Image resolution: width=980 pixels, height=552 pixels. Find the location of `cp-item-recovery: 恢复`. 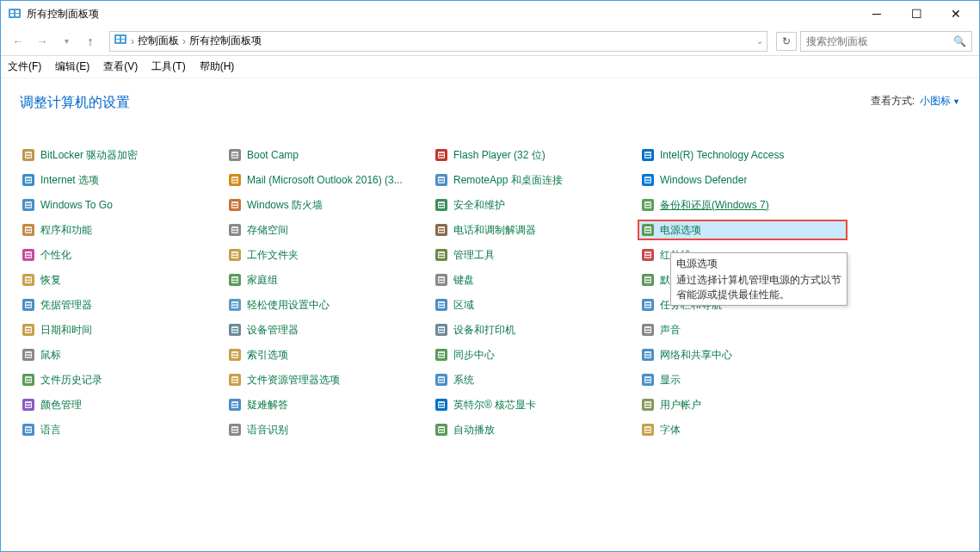

cp-item-recovery: 恢复 is located at coordinates (123, 280).